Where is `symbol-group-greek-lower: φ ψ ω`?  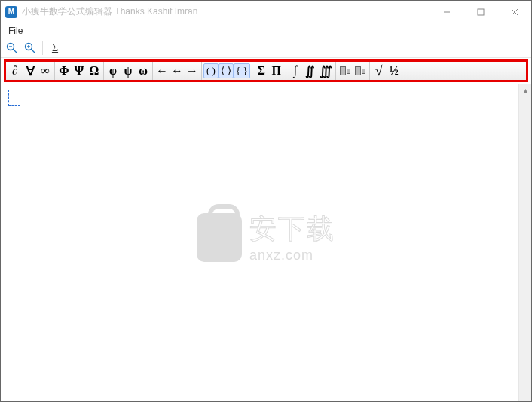 symbol-group-greek-lower: φ ψ ω is located at coordinates (128, 71).